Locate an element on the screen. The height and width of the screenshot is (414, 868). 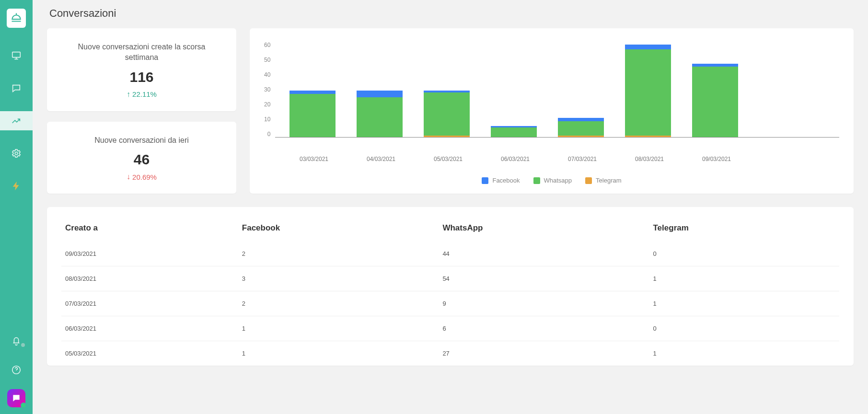
table-cell: 09/03/2021 is located at coordinates (150, 254).